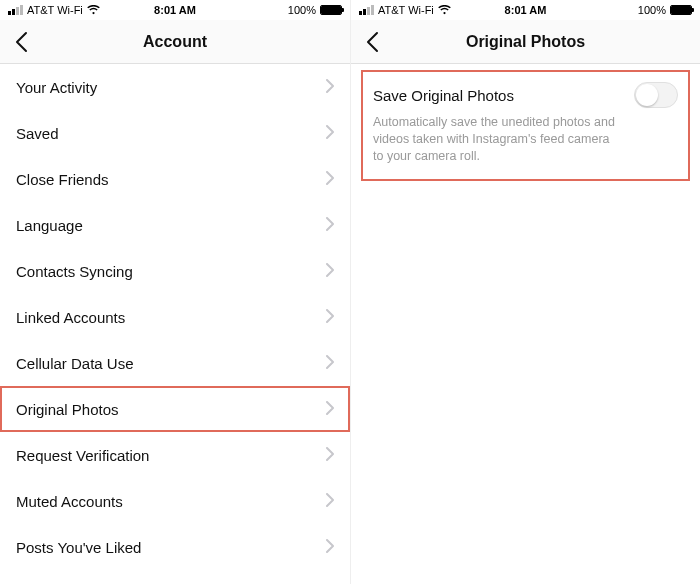  I want to click on row-label: Muted Accounts, so click(70, 502).